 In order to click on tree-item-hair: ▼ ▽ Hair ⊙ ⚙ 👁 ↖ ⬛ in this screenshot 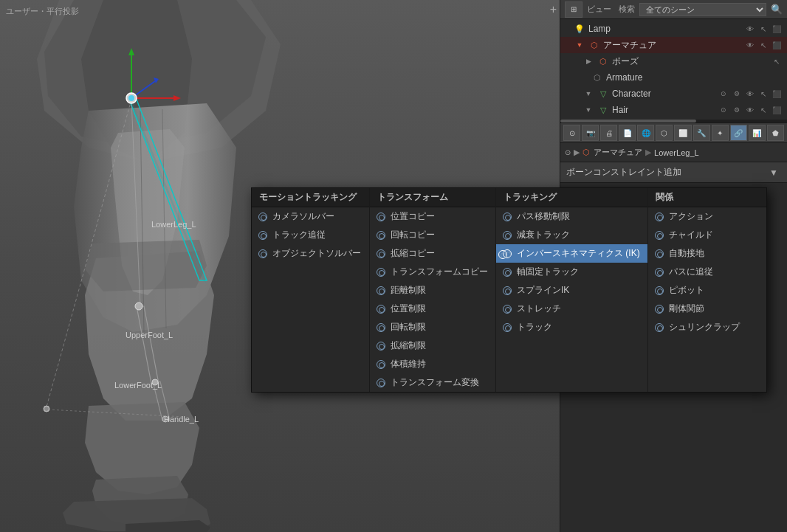, I will do `click(673, 110)`.